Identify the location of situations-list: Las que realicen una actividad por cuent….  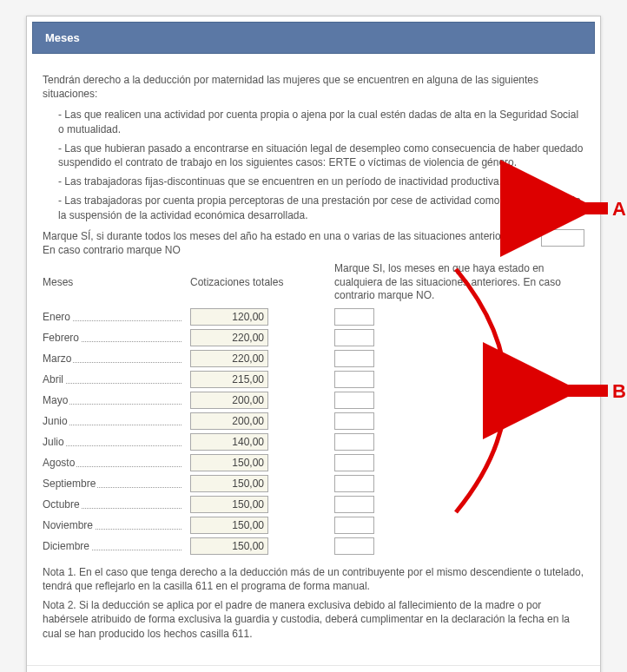
(314, 165).